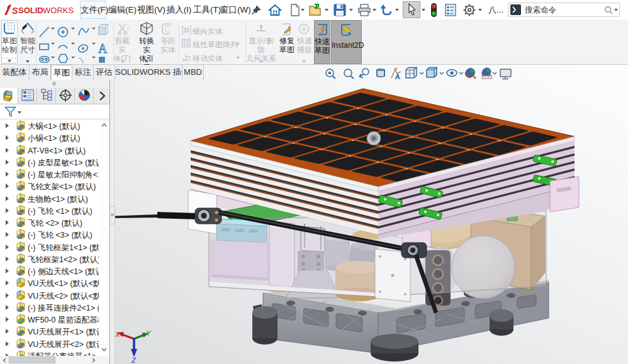  I want to click on svg-text: Y, so click(149, 333).